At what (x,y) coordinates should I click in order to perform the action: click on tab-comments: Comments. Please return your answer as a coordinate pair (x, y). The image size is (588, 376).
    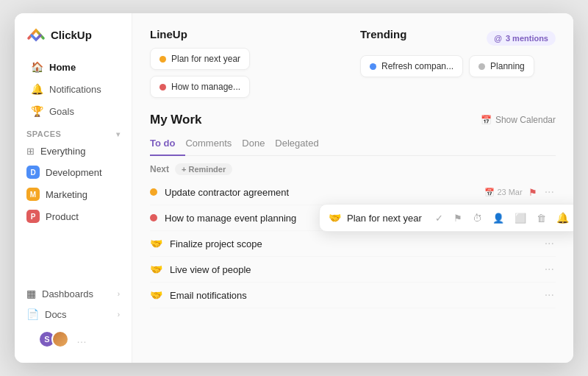
    Looking at the image, I should click on (213, 144).